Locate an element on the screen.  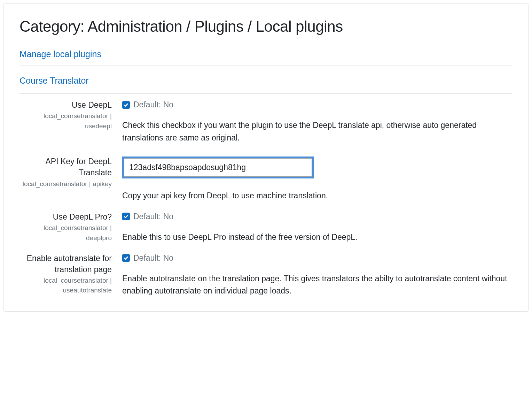
setting-label-text: Use DeepL is located at coordinates (65, 105).